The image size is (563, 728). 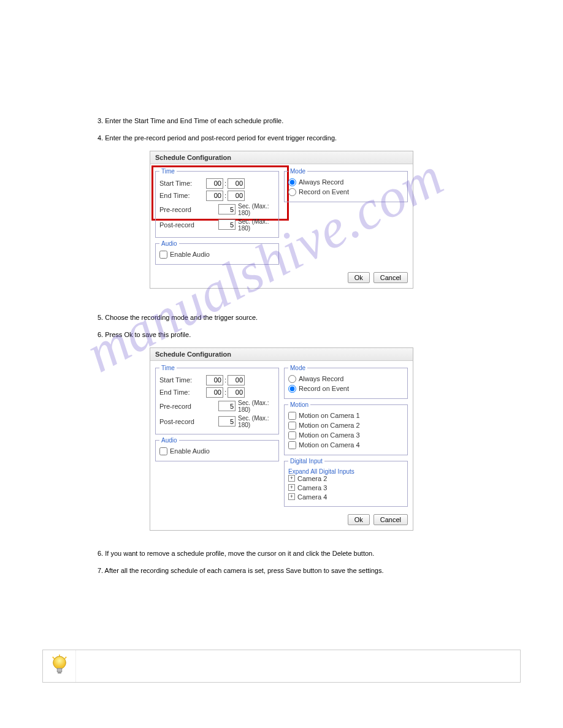 What do you see at coordinates (282, 571) in the screenshot?
I see `step-7-text: 7. After all the recording schedule of e…` at bounding box center [282, 571].